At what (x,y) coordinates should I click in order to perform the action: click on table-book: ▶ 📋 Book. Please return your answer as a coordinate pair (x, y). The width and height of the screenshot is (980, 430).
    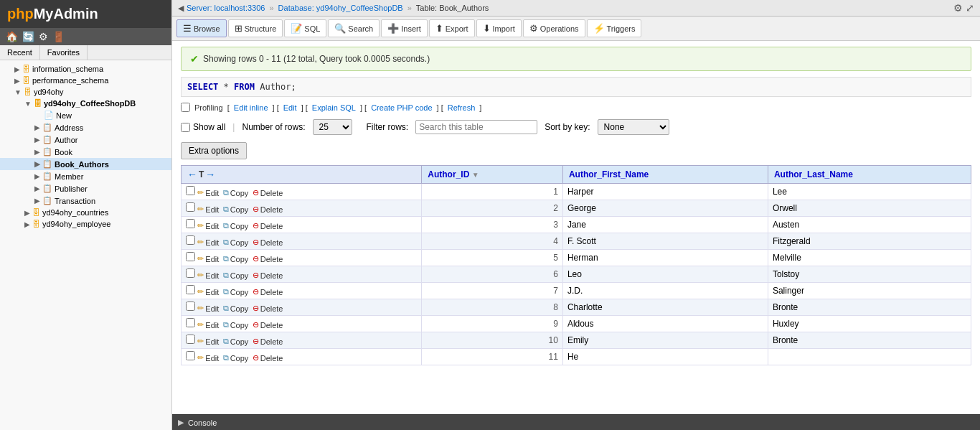
    Looking at the image, I should click on (86, 152).